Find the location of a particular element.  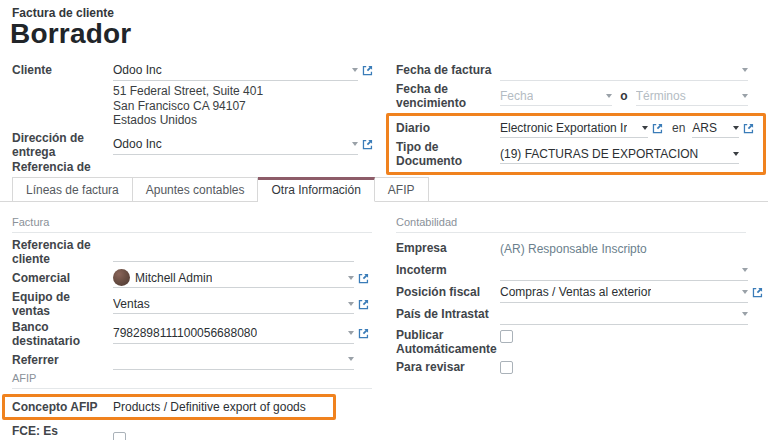

cliente-label: Cliente is located at coordinates (62, 70).